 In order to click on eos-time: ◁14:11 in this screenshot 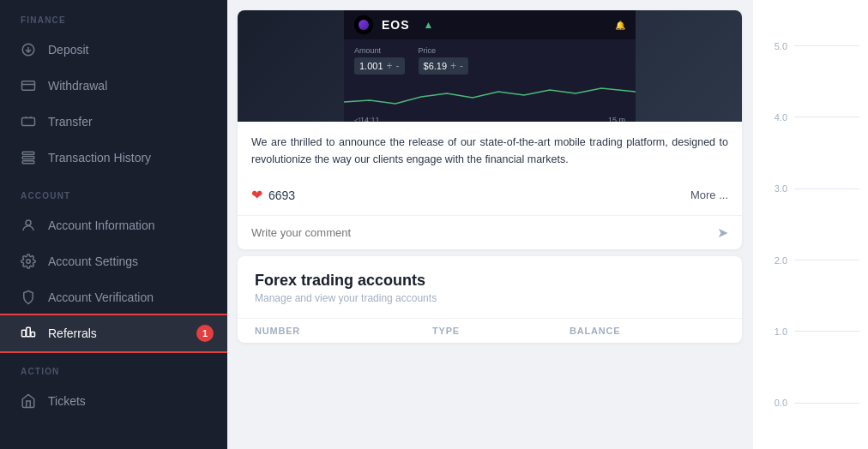, I will do `click(367, 118)`.